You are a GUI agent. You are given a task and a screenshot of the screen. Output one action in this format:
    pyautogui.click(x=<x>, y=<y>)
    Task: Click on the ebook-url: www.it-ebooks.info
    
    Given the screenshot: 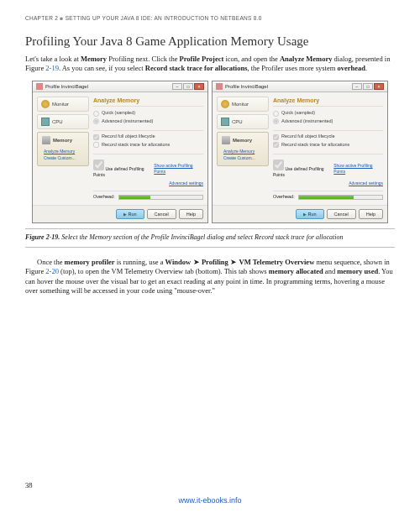 What is the action you would take?
    pyautogui.click(x=210, y=500)
    